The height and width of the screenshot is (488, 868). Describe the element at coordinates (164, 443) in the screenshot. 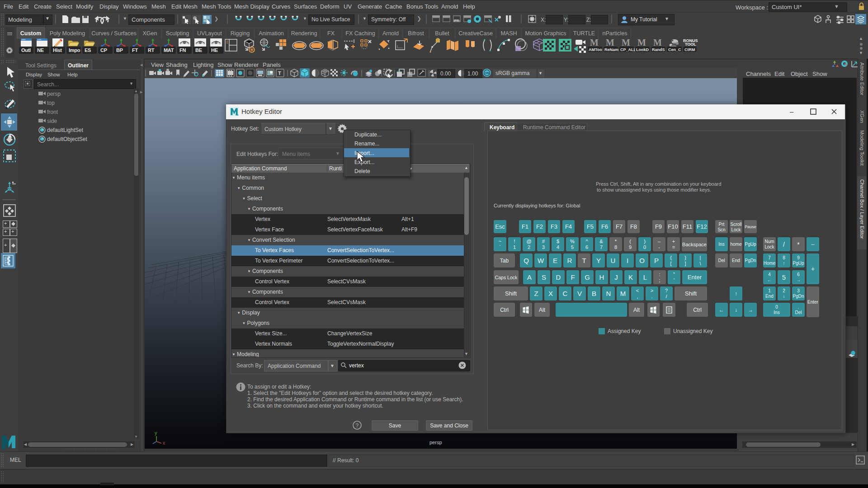

I see `svg-text: x` at that location.